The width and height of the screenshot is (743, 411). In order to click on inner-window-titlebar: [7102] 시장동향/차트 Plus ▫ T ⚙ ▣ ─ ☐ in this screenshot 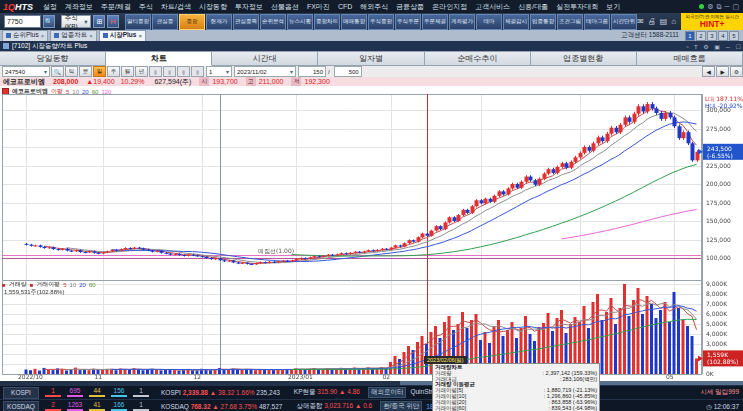, I will do `click(372, 46)`.